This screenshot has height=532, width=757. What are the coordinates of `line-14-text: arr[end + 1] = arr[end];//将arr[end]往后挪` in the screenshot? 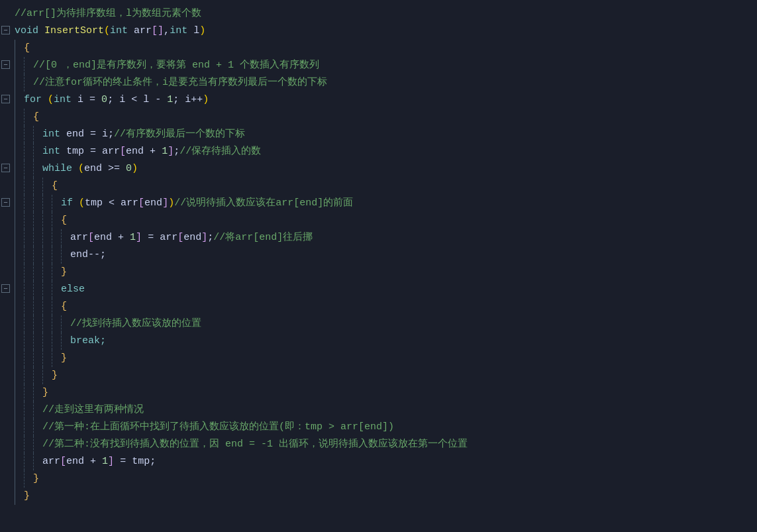 It's located at (413, 238).